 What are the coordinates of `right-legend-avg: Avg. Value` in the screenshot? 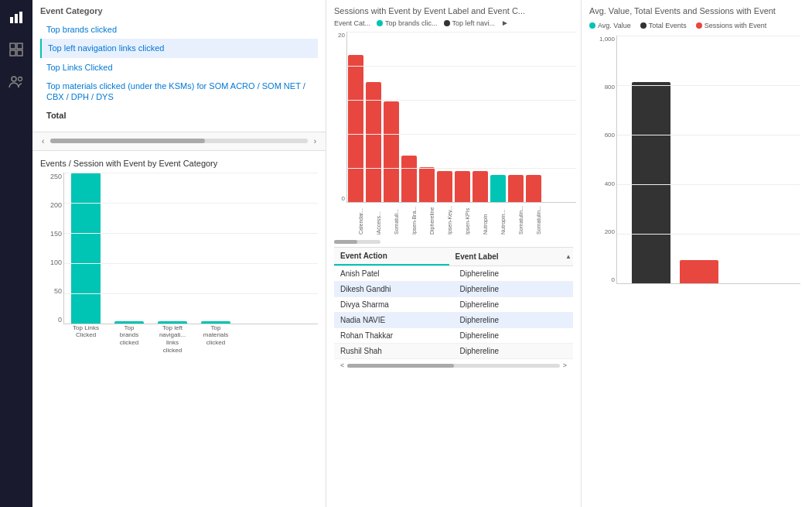 It's located at (610, 26).